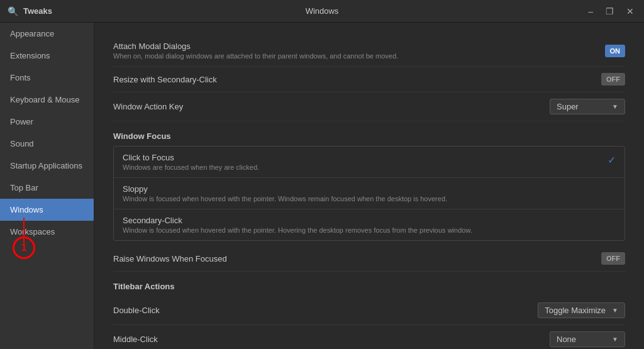 This screenshot has width=644, height=349. What do you see at coordinates (615, 311) in the screenshot?
I see `double-click-arrow: ▼` at bounding box center [615, 311].